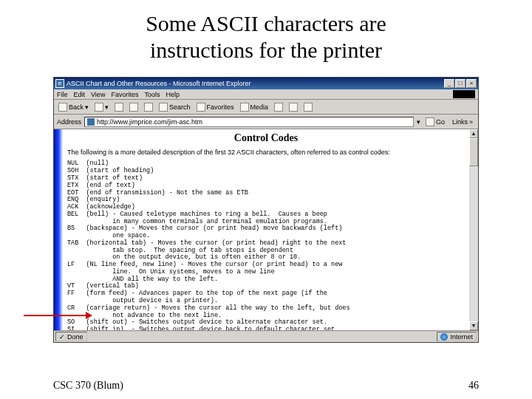 The image size is (532, 399). What do you see at coordinates (62, 95) in the screenshot?
I see `menu-file: File` at bounding box center [62, 95].